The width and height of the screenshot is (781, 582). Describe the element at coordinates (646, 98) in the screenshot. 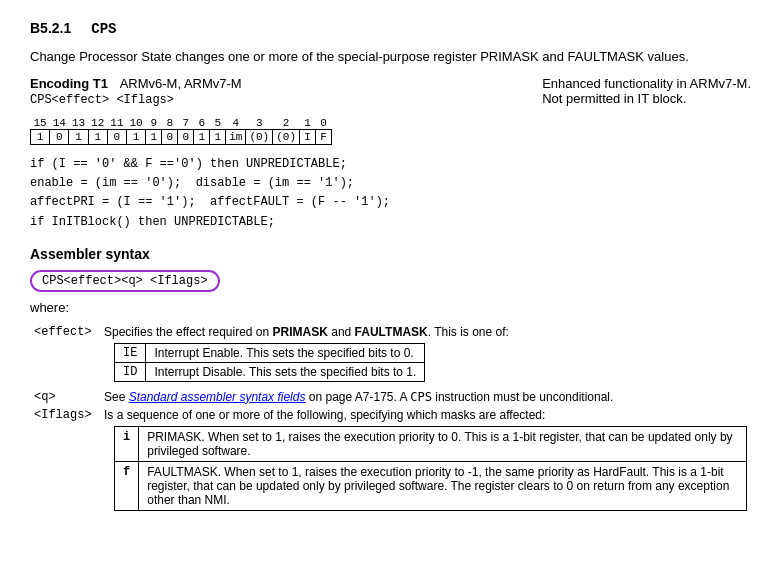

I see `not-permitted-text: Not permitted in IT block.` at that location.